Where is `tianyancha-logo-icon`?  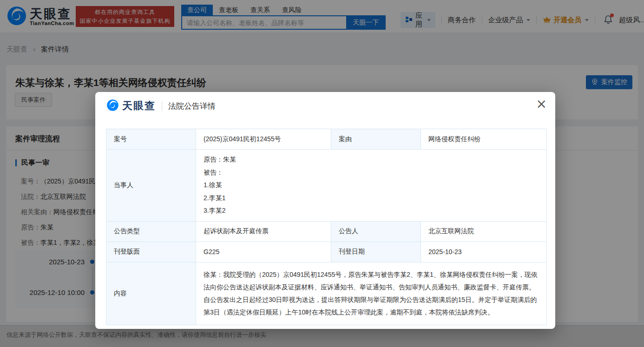 tianyancha-logo-icon is located at coordinates (112, 106).